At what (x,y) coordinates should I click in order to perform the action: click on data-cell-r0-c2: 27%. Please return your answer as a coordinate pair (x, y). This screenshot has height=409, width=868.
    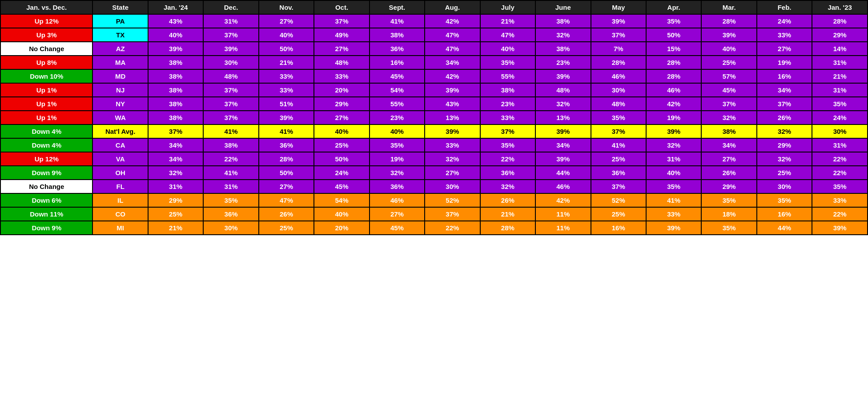
    Looking at the image, I should click on (286, 21).